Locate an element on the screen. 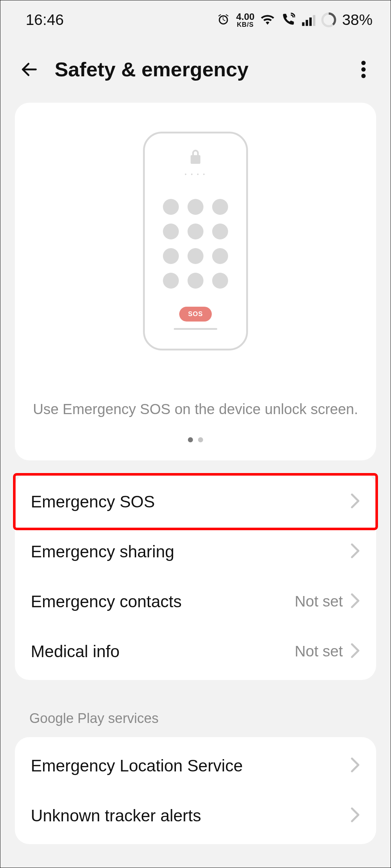 The image size is (391, 868). status-right: 4.00 KB/S 38% is located at coordinates (295, 20).